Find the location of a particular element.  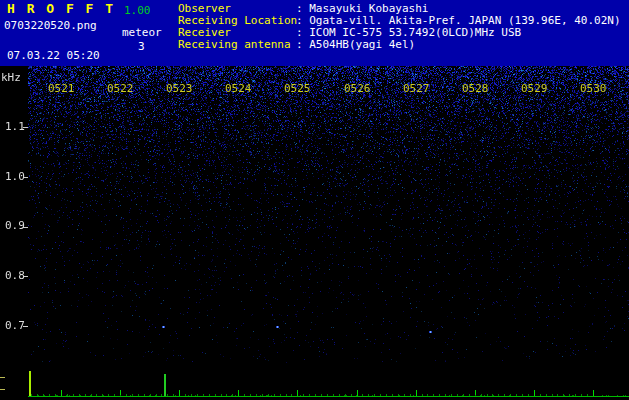

x-tick-0530: 0530 is located at coordinates (594, 88).